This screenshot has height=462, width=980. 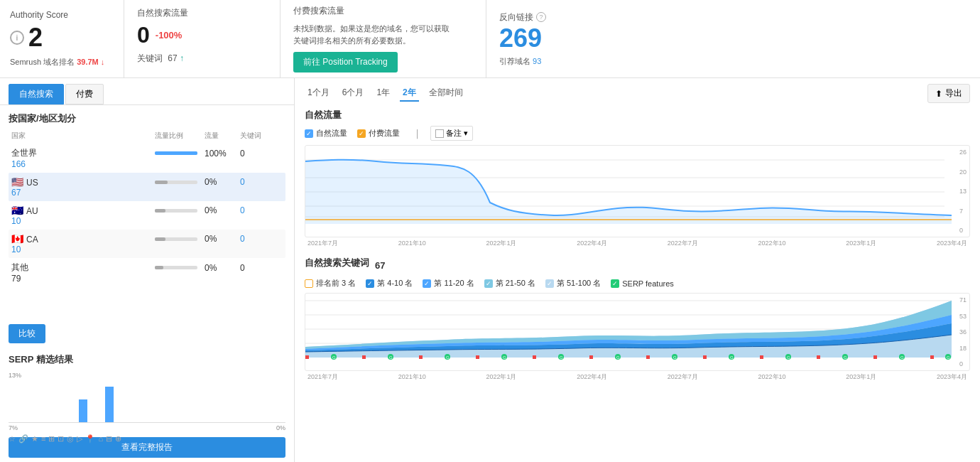 I want to click on country-section-title: 按国家/地区划分, so click(x=147, y=119).